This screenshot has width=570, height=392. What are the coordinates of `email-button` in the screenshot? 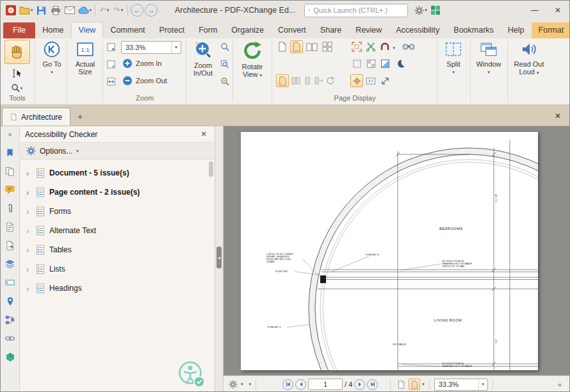 It's located at (70, 10).